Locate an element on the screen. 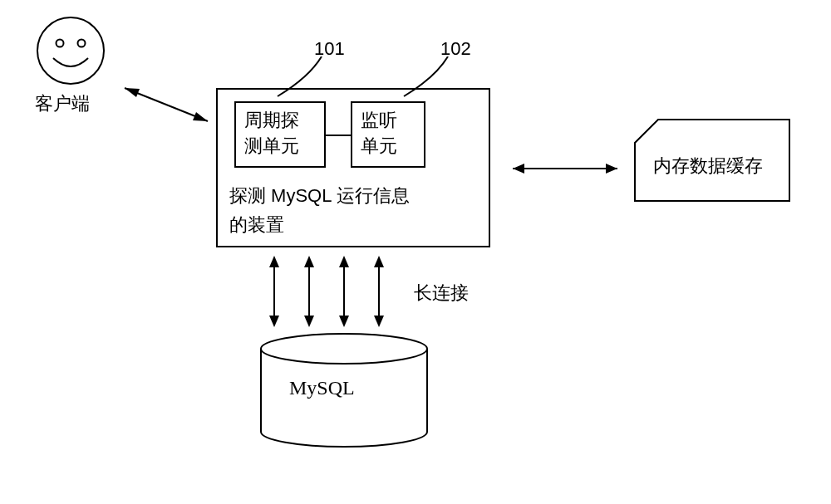 This screenshot has width=831, height=504. periodic-probe-unit: 周期探 测单元 is located at coordinates (280, 135).